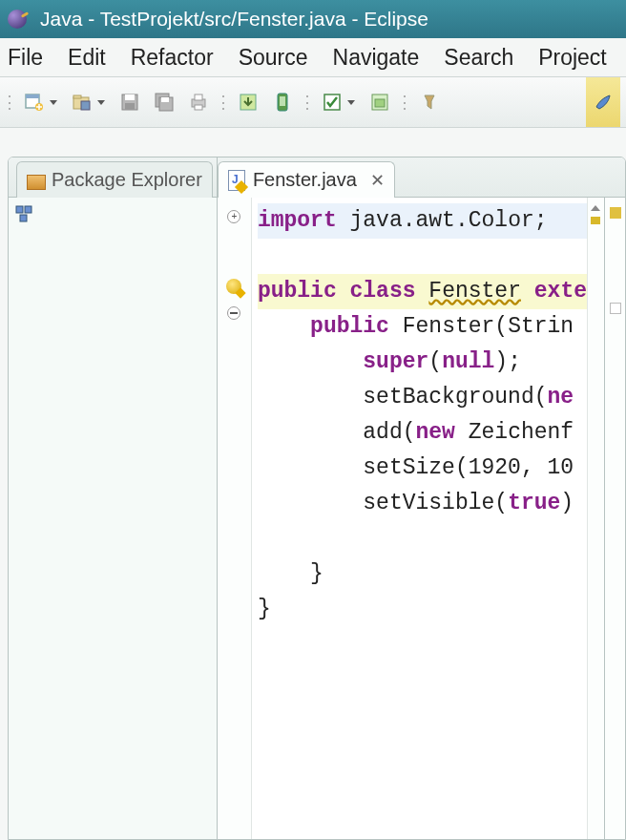 The image size is (626, 840). Describe the element at coordinates (306, 179) in the screenshot. I see `editor-tab-fenster: Fenster.java ✕` at that location.